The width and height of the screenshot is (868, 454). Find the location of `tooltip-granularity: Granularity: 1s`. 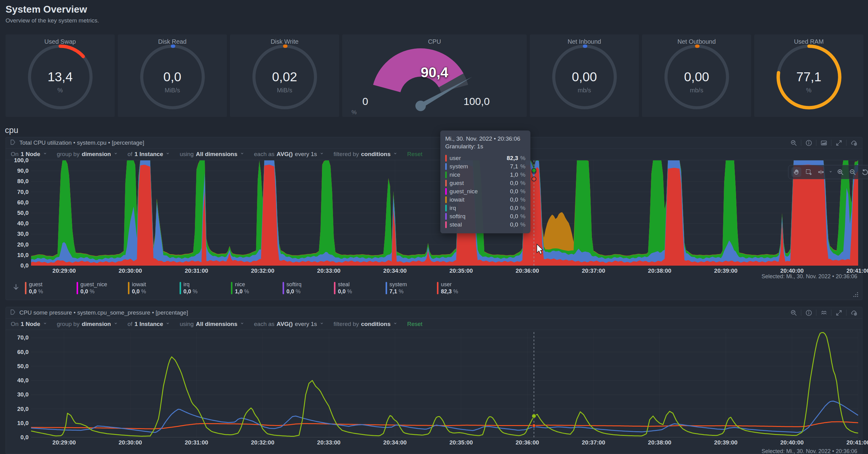

tooltip-granularity: Granularity: 1s is located at coordinates (485, 146).